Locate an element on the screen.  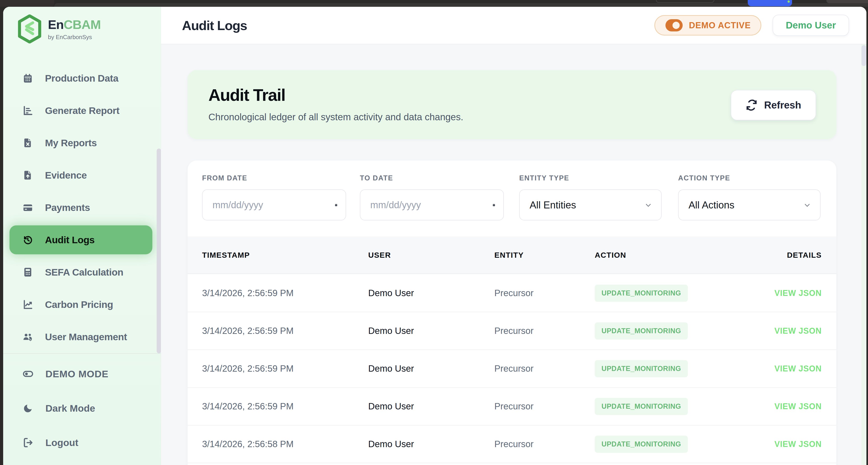
sidebar-item-sefa-calculation: SEFA Calculation is located at coordinates (81, 272).